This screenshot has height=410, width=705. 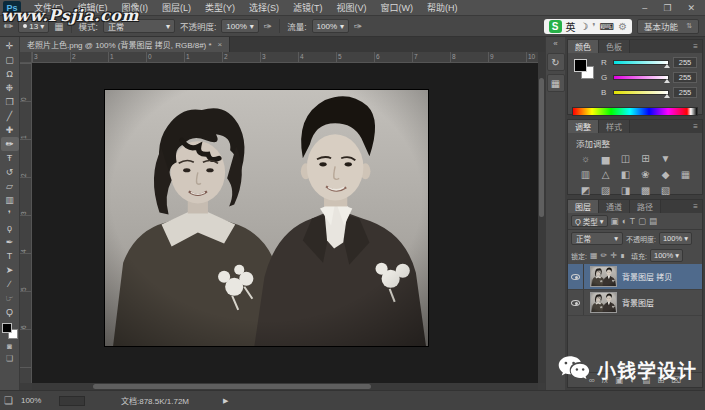 I want to click on panel-color-swatches, so click(x=584, y=69).